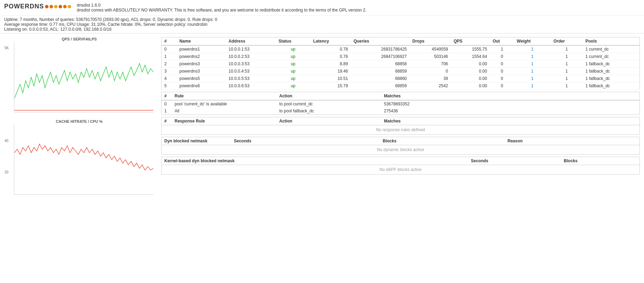 The height and width of the screenshot is (283, 644). Describe the element at coordinates (322, 8) in the screenshot. I see `header: POWERDNS dnsdist 1.6.0 dnsdist comes wit…` at that location.